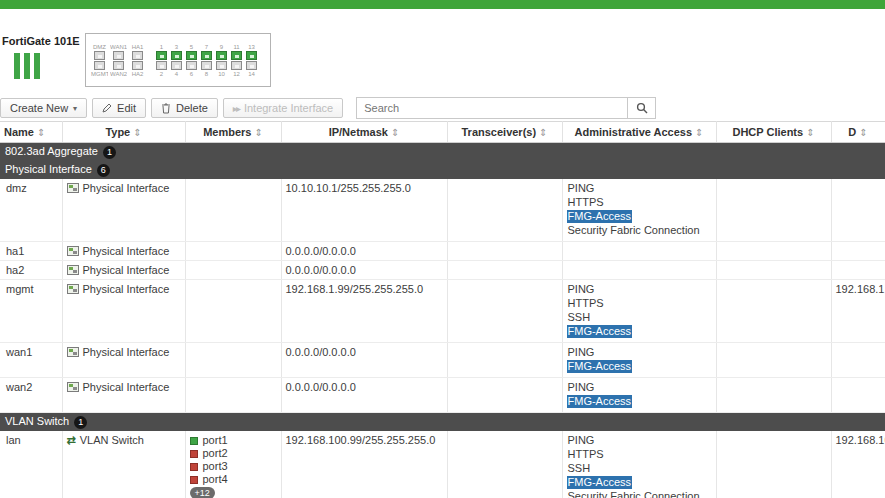  Describe the element at coordinates (252, 74) in the screenshot. I see `port-number: 14` at that location.